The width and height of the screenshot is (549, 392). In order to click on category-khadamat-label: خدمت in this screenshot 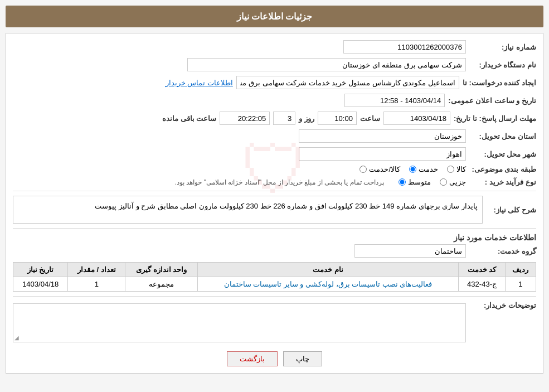, I will do `click(428, 170)`.